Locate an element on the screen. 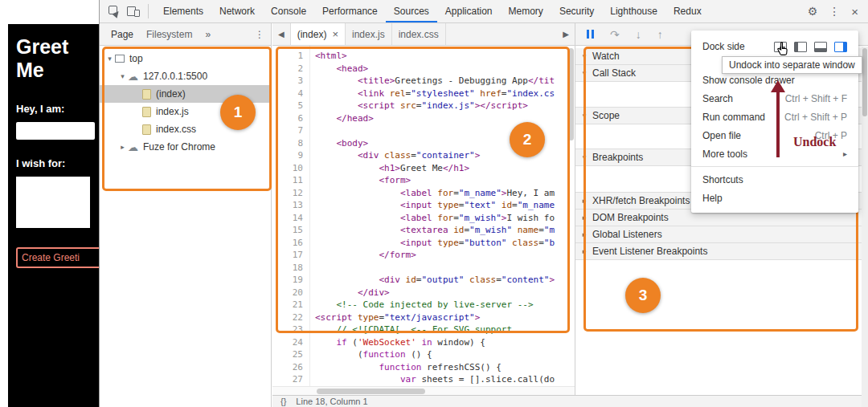 The width and height of the screenshot is (868, 407). step-out-icon: ↑ is located at coordinates (661, 35).